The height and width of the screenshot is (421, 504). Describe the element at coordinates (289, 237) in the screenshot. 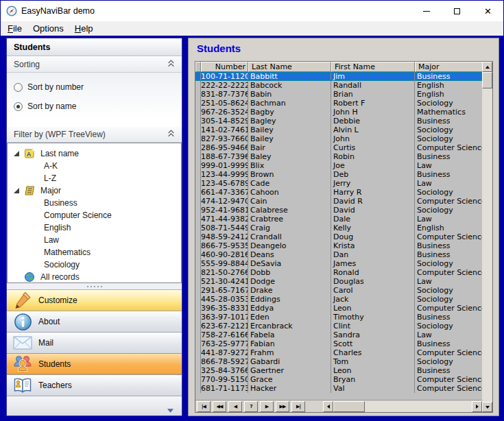

I see `cell: Crandall` at that location.